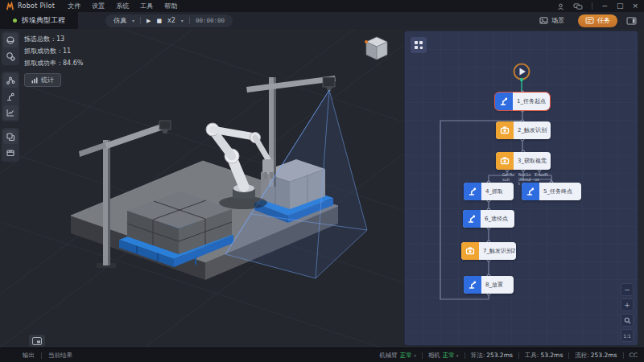 This screenshot has height=362, width=644. What do you see at coordinates (122, 6) in the screenshot?
I see `menubar: 文件 设置 系统 工具 帮助` at bounding box center [122, 6].